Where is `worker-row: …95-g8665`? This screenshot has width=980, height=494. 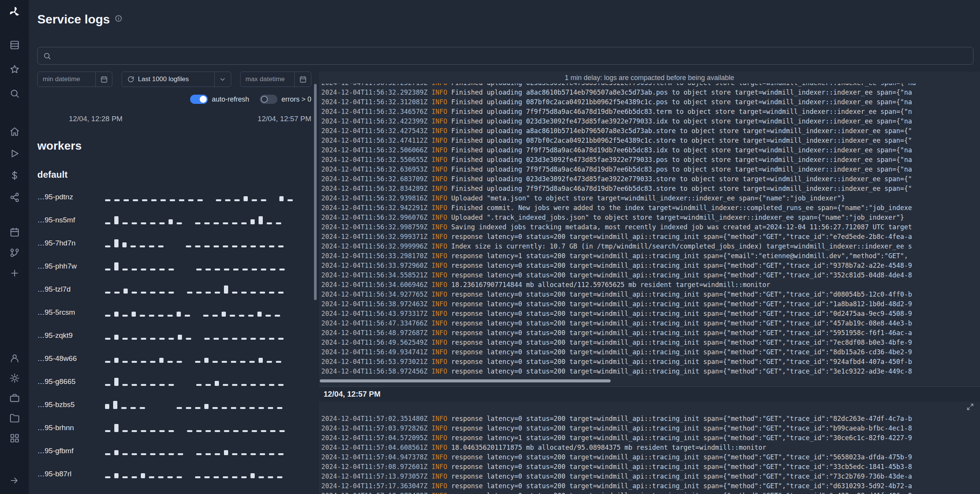
worker-row: …95-g8665 is located at coordinates (174, 382).